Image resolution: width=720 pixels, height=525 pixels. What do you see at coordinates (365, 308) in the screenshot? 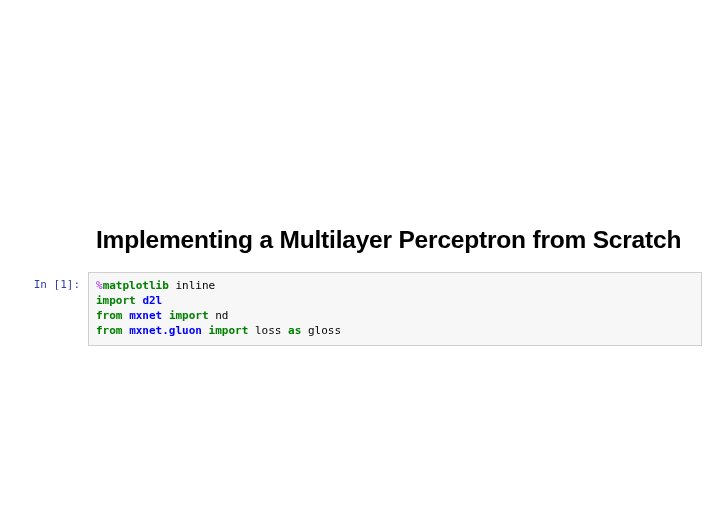
I see `notebook-cell: In [1]: %matplotlib inlineimport d2lfrom…` at bounding box center [365, 308].